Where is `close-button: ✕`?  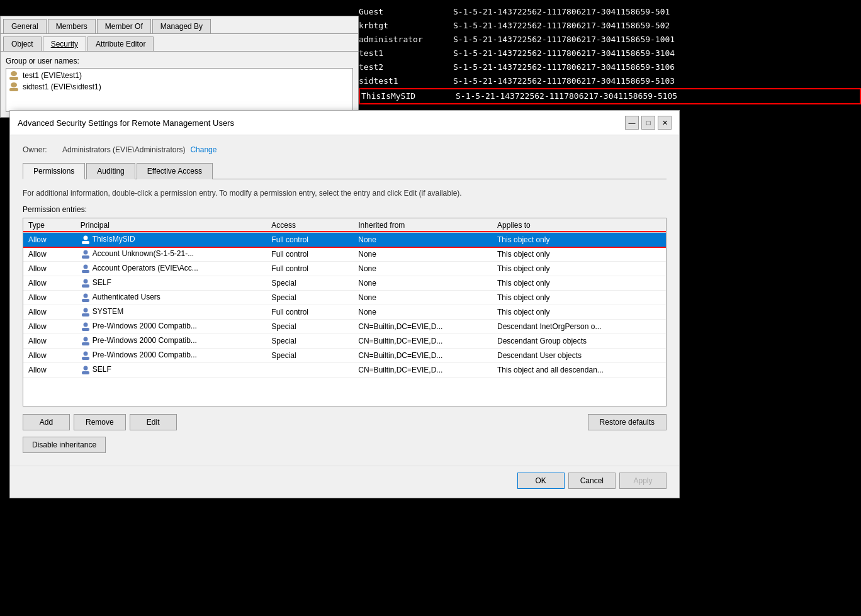
close-button: ✕ is located at coordinates (665, 123).